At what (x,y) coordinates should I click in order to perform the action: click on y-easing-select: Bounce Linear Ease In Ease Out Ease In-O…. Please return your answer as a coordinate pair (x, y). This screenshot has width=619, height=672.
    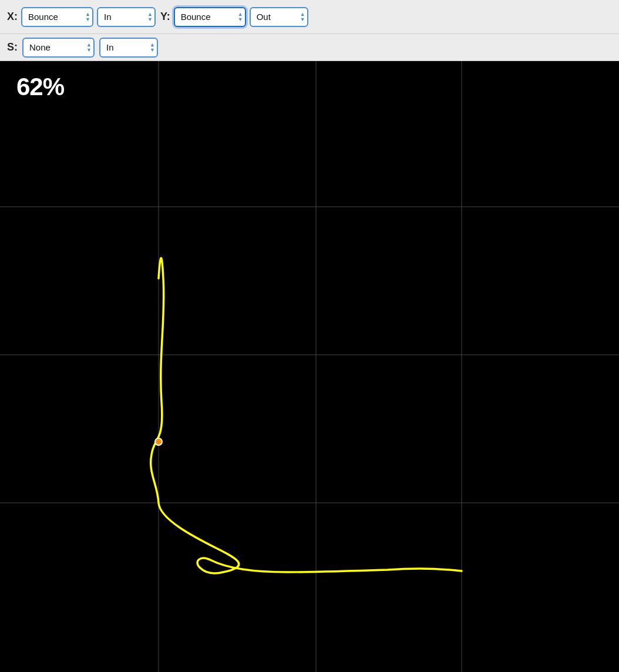
    Looking at the image, I should click on (210, 17).